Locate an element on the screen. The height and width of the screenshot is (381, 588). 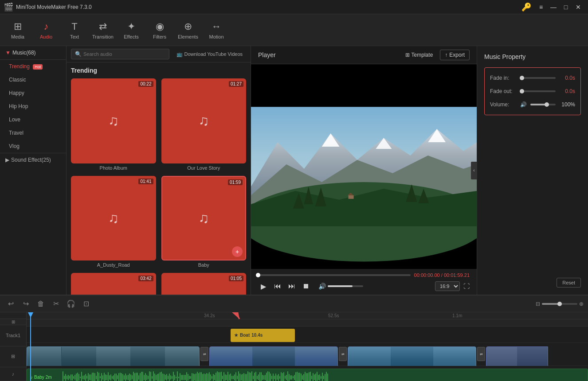
download-youtube-btn: 📺 Download YouTube Videos is located at coordinates (210, 54).